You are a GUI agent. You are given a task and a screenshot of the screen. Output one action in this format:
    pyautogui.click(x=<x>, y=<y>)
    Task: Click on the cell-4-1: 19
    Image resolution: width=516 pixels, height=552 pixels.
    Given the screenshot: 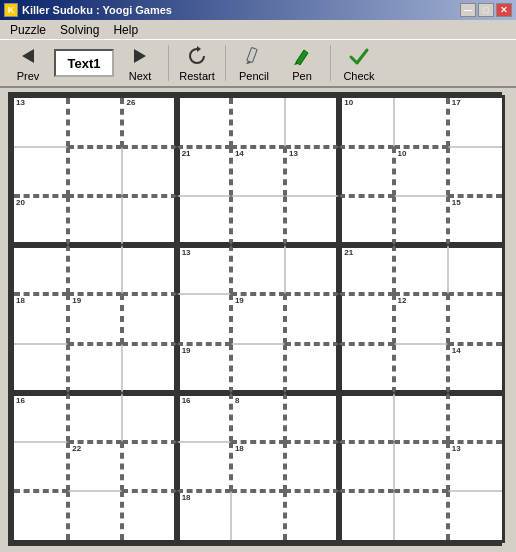 What is the action you would take?
    pyautogui.click(x=95, y=318)
    